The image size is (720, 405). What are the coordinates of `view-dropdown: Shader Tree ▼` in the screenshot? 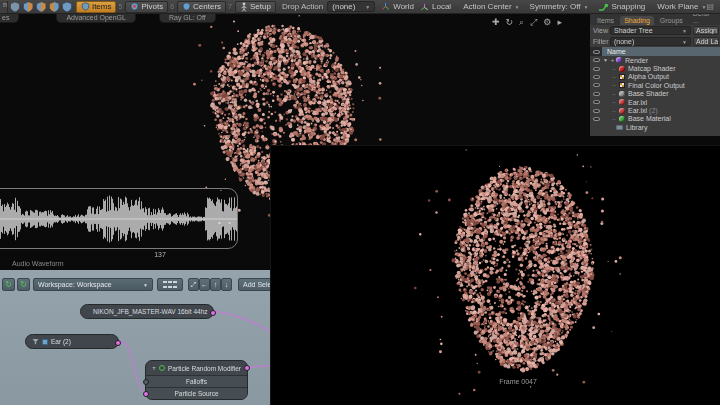 It's located at (650, 30).